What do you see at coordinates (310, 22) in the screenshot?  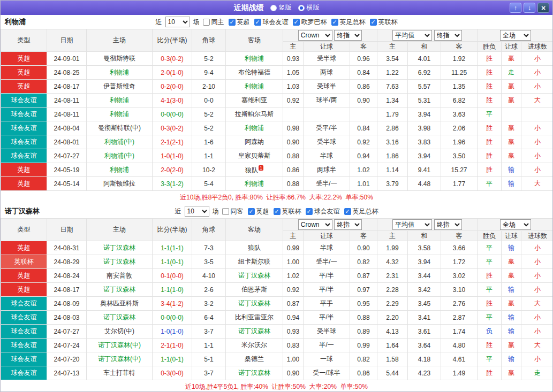 I see `filter-checkbox-欧罗巴杯: 欧罗巴杯` at bounding box center [310, 22].